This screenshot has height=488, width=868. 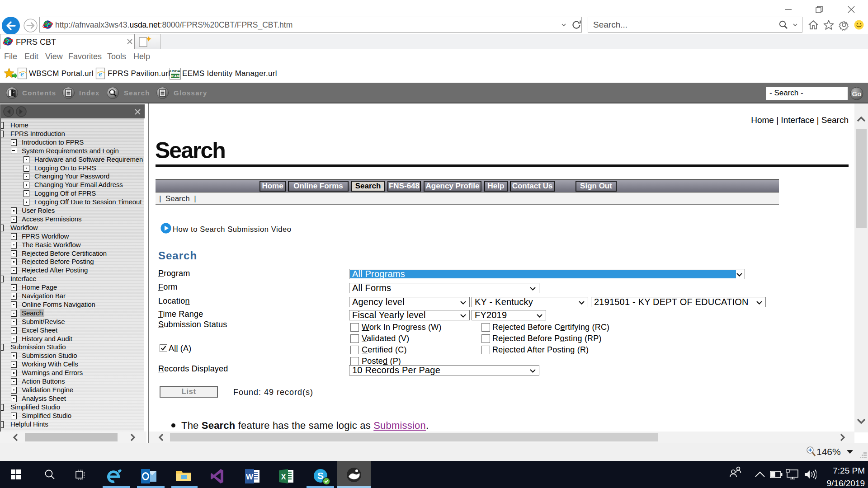 What do you see at coordinates (175, 71) in the screenshot?
I see `svg-text: USDA` at bounding box center [175, 71].